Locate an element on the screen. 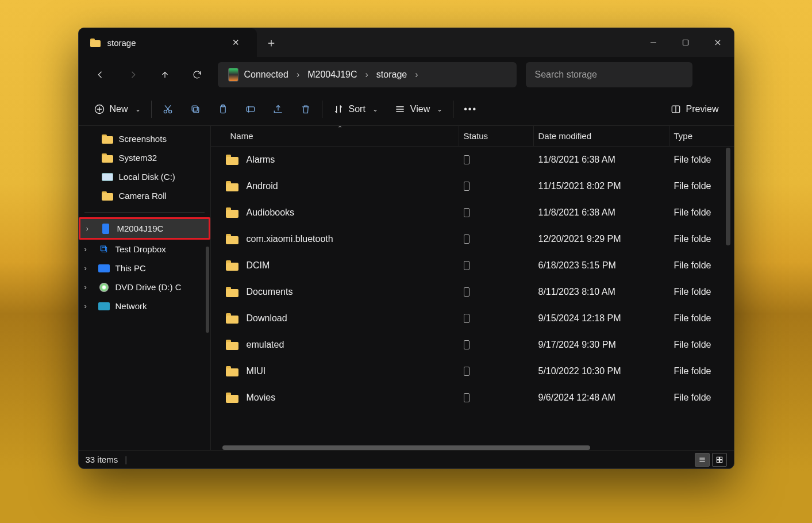  breadcrumb-item: storage is located at coordinates (392, 75).